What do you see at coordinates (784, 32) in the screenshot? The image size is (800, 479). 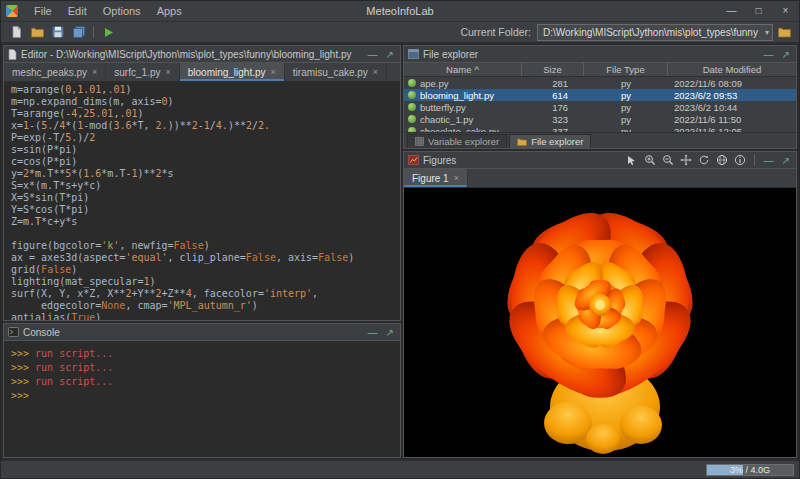 I see `browse-folder-button` at bounding box center [784, 32].